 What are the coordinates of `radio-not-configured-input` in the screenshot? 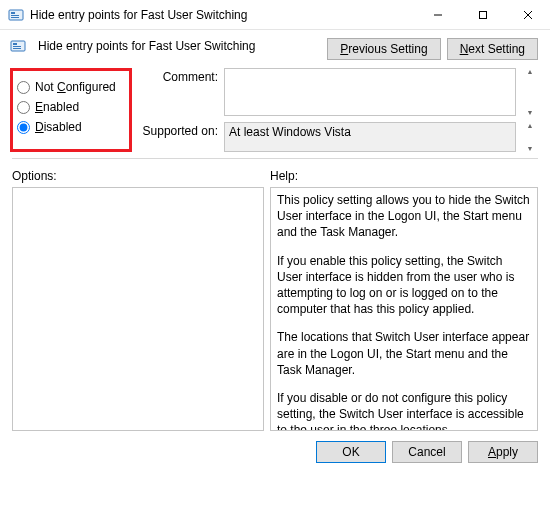 It's located at (24, 88).